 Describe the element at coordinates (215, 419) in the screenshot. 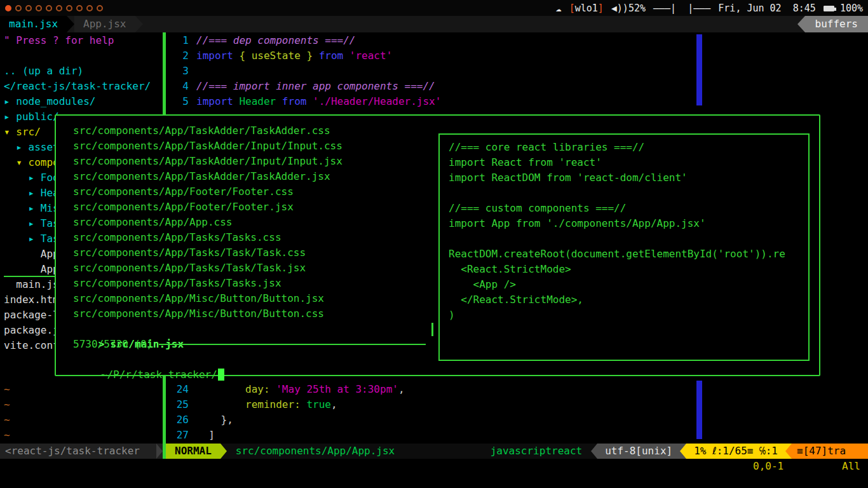

I see `token: },` at that location.